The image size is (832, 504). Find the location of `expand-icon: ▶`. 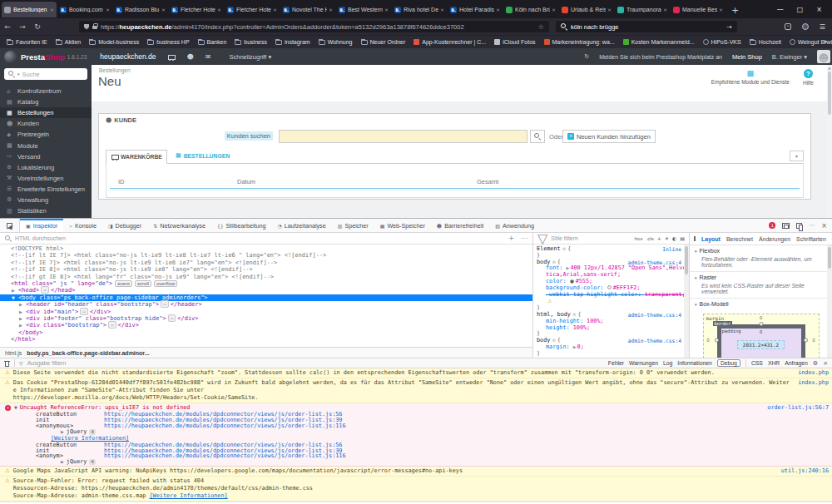

expand-icon: ▶ is located at coordinates (575, 347).